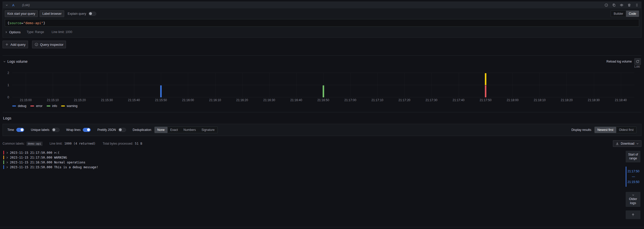 This screenshot has width=644, height=229. Describe the element at coordinates (309, 162) in the screenshot. I see `log-row-info: 2023-11-15 21:16:50.000 Normal operation…` at that location.